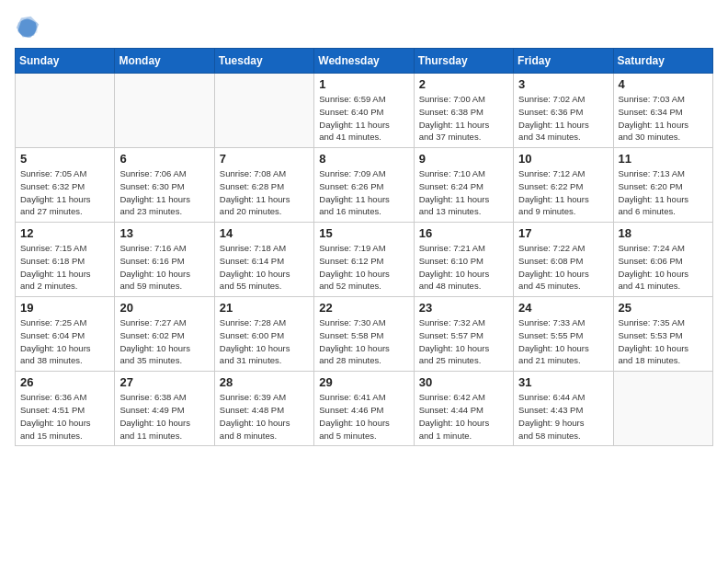 The image size is (728, 563). I want to click on day-number: 19, so click(64, 307).